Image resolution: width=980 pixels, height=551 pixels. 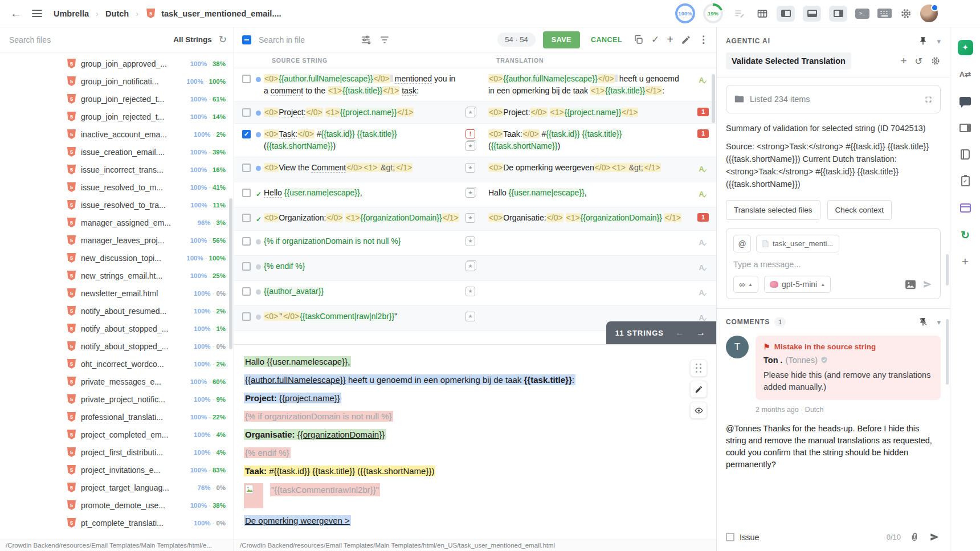 What do you see at coordinates (475, 219) in the screenshot?
I see `string-row: ✓<0>Organization:</0> <1>{{organizationD…` at bounding box center [475, 219].